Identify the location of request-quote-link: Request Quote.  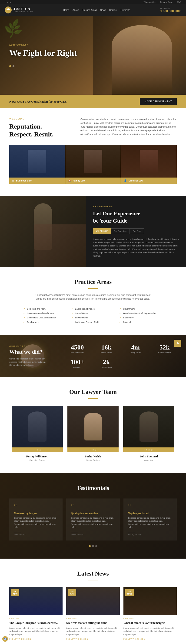
(166, 2).